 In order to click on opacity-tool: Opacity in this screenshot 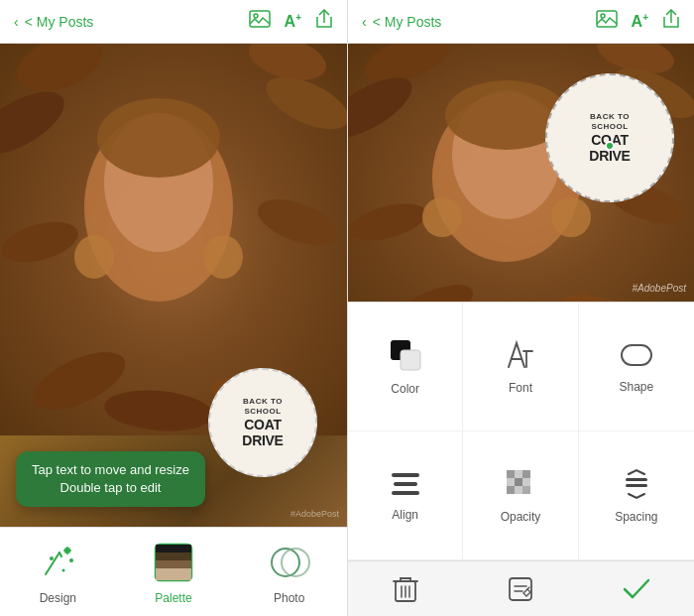, I will do `click(520, 496)`.